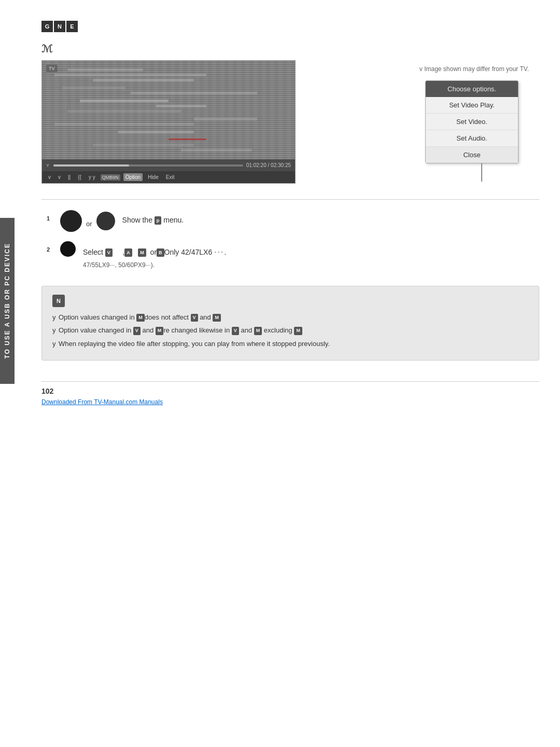 The width and height of the screenshot is (560, 747). Describe the element at coordinates (89, 221) in the screenshot. I see `or-label: or` at that location.